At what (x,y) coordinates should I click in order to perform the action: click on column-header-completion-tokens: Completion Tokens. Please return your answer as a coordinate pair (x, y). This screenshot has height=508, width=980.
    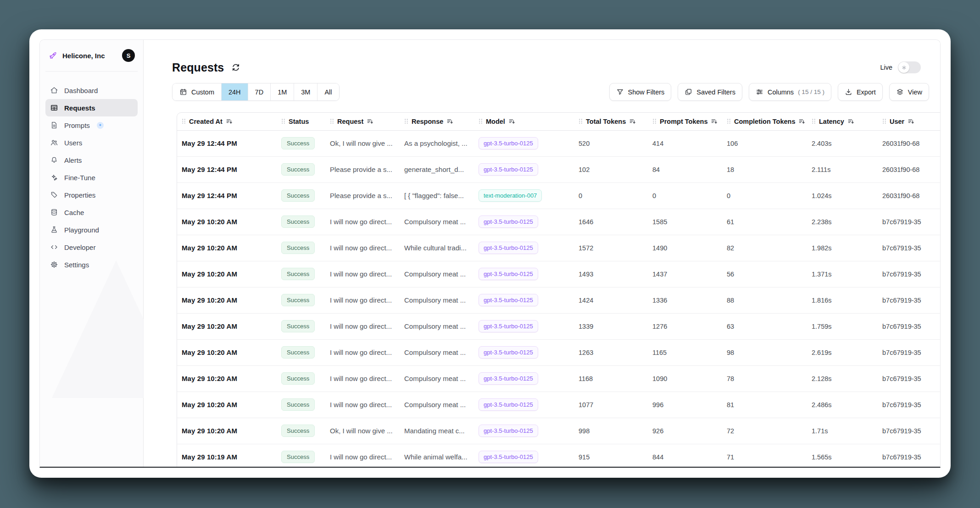
    Looking at the image, I should click on (764, 121).